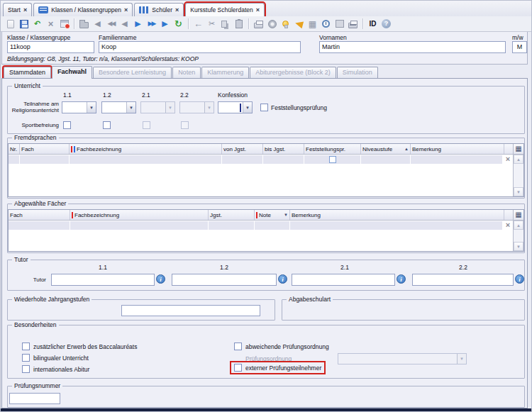  I want to click on notify-button, so click(299, 24).